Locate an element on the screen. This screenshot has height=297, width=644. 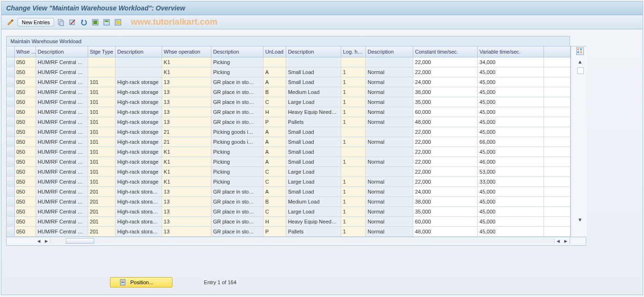
vertical-scrollbar: ▲ ▼ is located at coordinates (579, 141).